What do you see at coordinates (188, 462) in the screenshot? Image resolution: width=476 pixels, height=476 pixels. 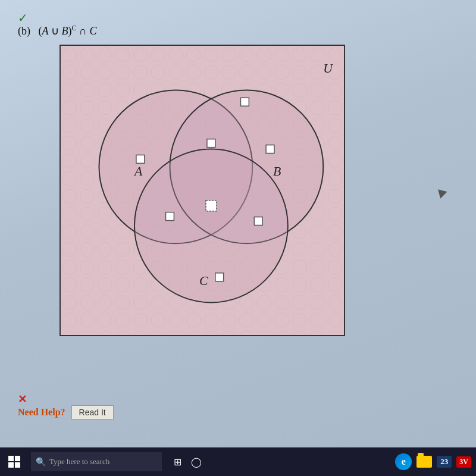 I see `taskbar-icons: ⊞ ◯` at bounding box center [188, 462].